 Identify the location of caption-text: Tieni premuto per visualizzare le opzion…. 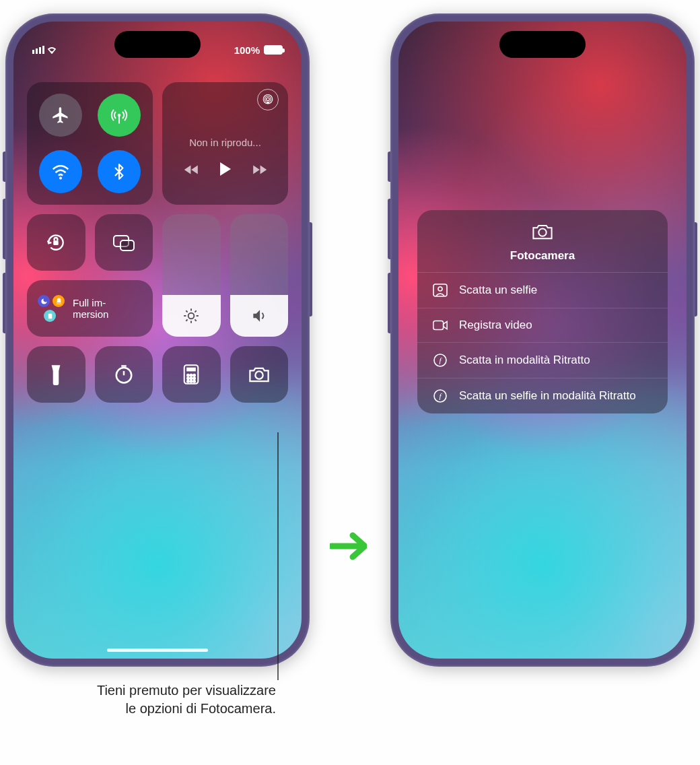
(185, 700).